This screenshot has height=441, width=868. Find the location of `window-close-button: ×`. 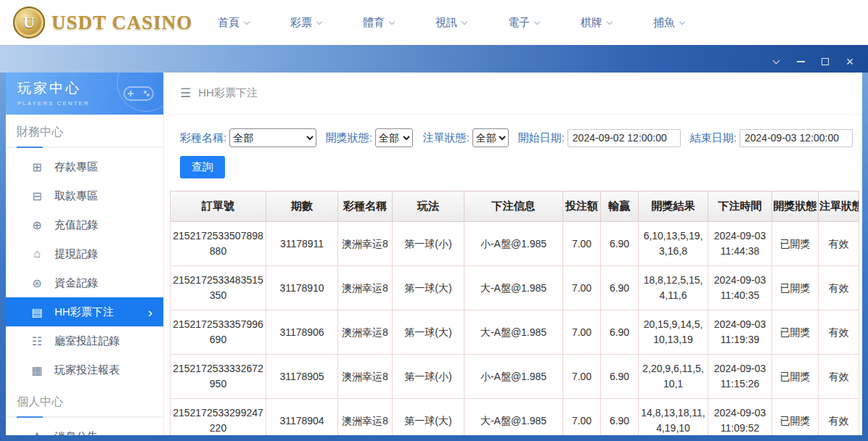

window-close-button: × is located at coordinates (850, 62).